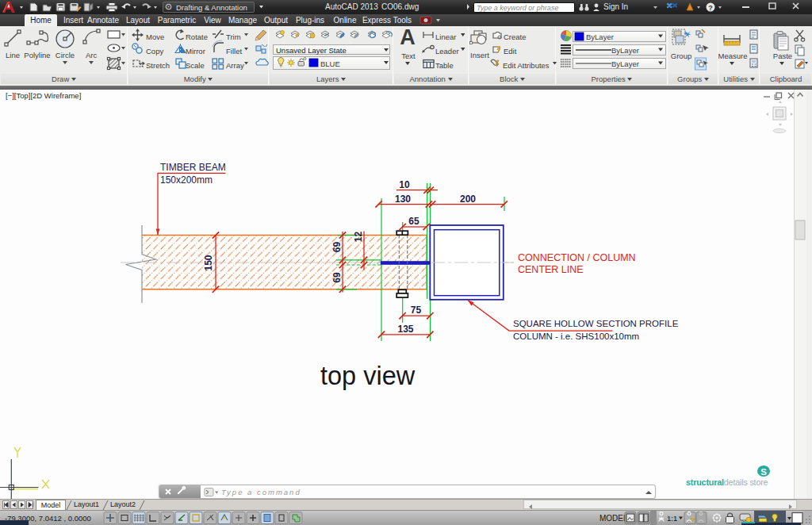 This screenshot has height=525, width=812. What do you see at coordinates (550, 270) in the screenshot?
I see `svg-text: CENTER LINE` at bounding box center [550, 270].